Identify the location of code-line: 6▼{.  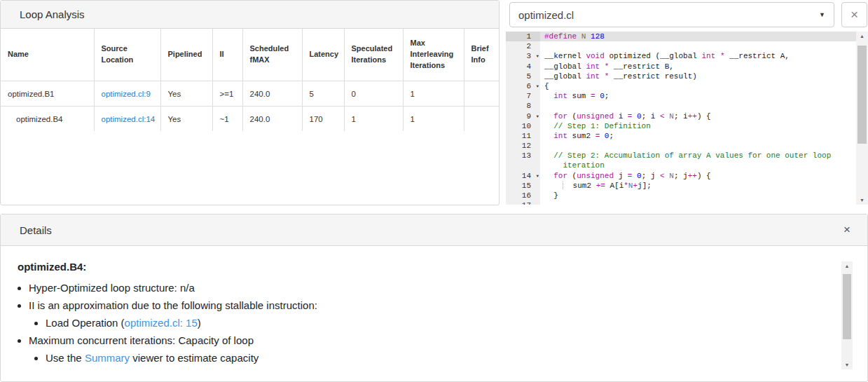
(687, 86).